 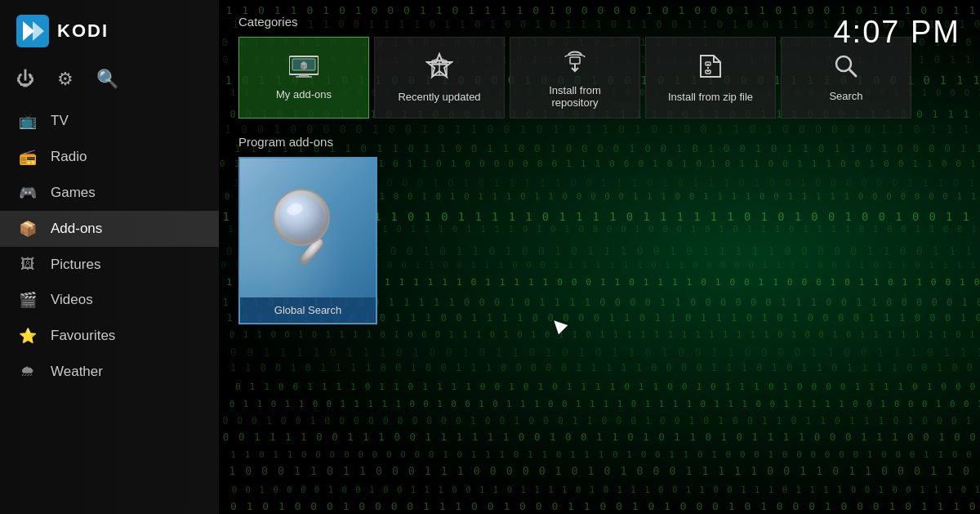 I want to click on category-my-addons: My add-ons, so click(x=304, y=78).